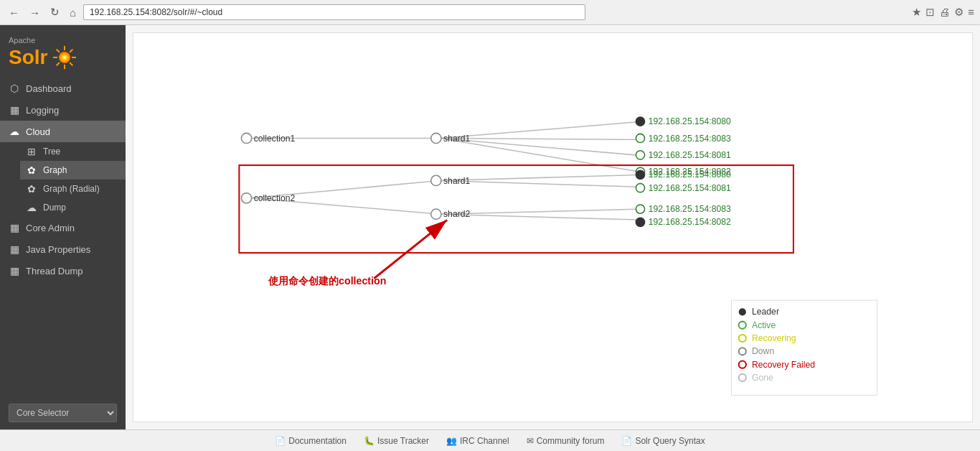 This screenshot has width=980, height=451. I want to click on core-selector-area: Core Selector, so click(63, 413).